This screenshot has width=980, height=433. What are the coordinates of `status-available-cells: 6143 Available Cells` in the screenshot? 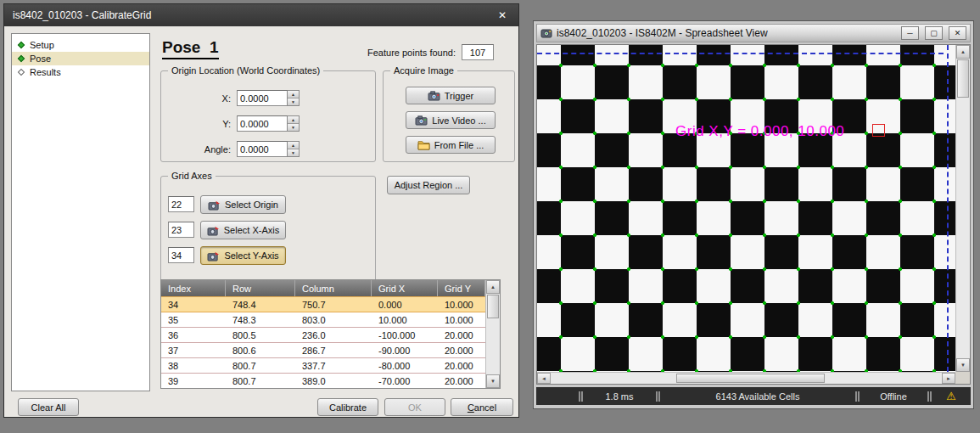 It's located at (758, 396).